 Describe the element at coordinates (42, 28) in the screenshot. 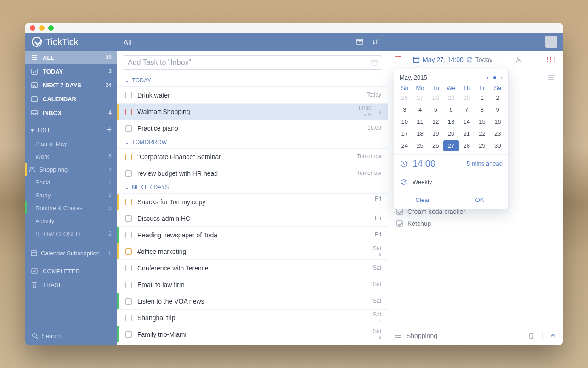

I see `minimize-dot` at that location.